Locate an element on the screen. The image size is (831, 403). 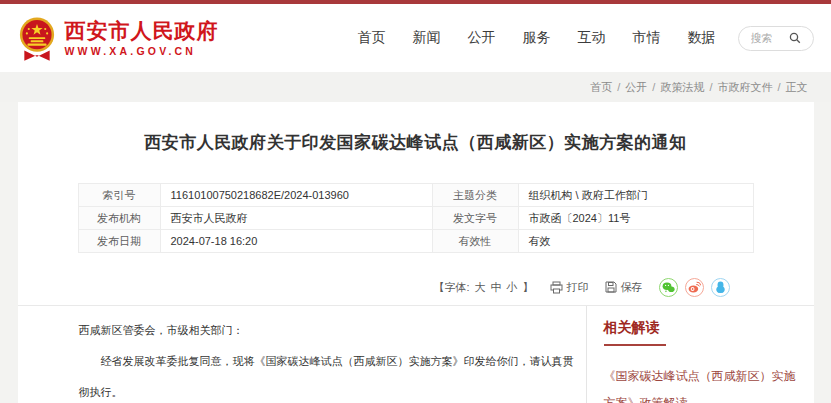
breadcrumb-band: 首页/公开/政策法规/市政府文件/正文 is located at coordinates (416, 87).